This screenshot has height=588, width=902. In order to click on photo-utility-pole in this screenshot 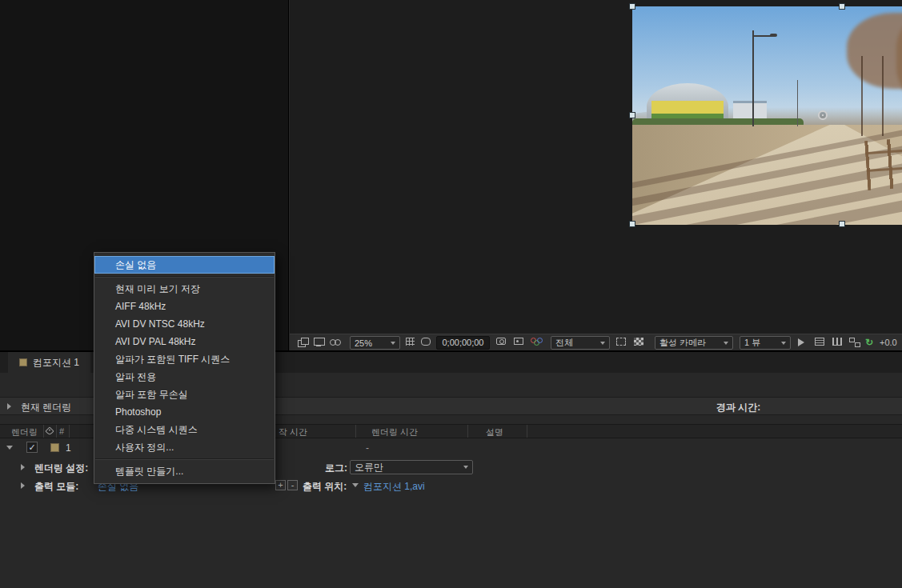, I will do `click(797, 103)`.